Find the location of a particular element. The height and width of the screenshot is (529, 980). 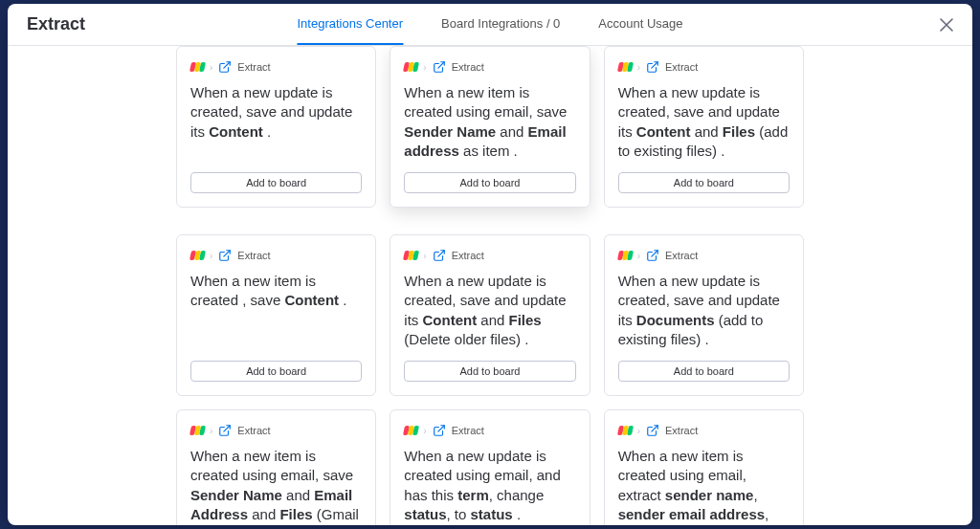

tab-integrations-center: Integrations Center is located at coordinates (350, 25).